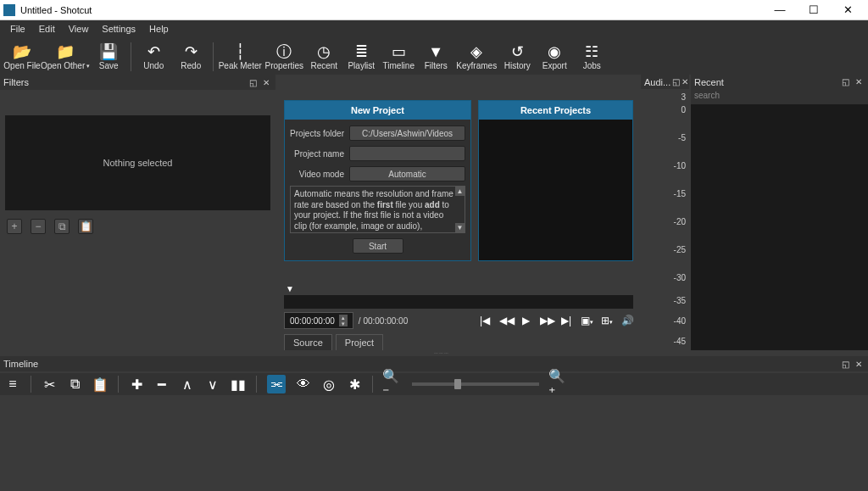 Image resolution: width=868 pixels, height=491 pixels. Describe the element at coordinates (436, 57) in the screenshot. I see `filters-button: ▼ Filters` at that location.